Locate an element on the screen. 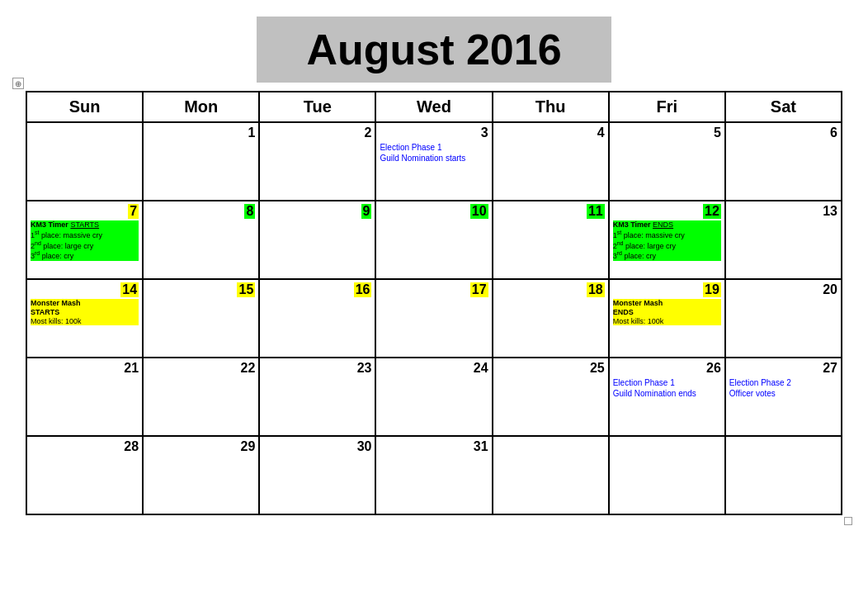 The image size is (868, 597). day-number: 28 is located at coordinates (84, 447).